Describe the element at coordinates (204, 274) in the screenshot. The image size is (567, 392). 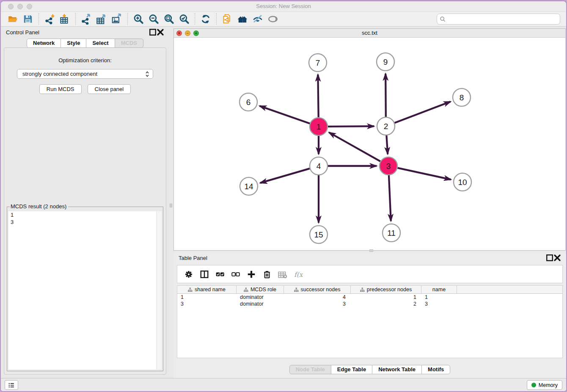
I see `column-view-icon` at that location.